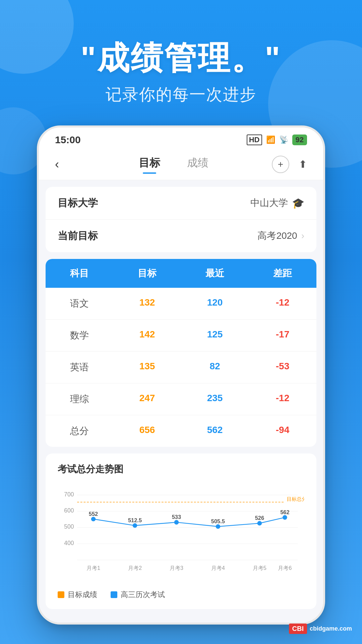 This screenshot has height=644, width=362. What do you see at coordinates (283, 367) in the screenshot?
I see `cell-diff-2: -53` at bounding box center [283, 367].